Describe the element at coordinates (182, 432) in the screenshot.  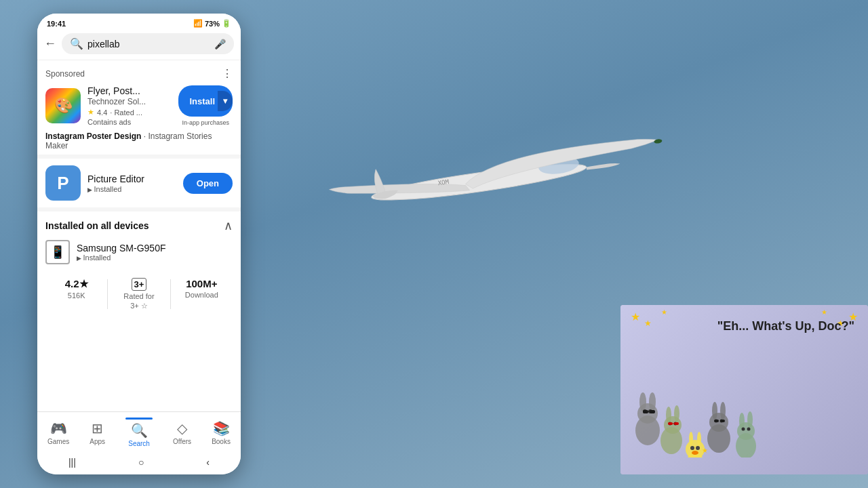
I see `nav-offers: ◇ Offers` at that location.